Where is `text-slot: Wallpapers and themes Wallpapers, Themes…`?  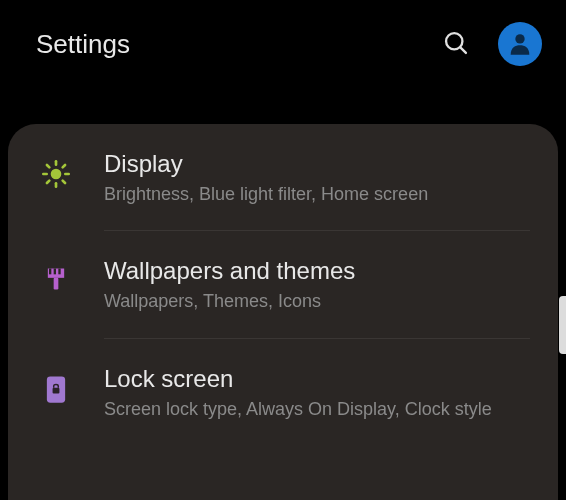 text-slot: Wallpapers and themes Wallpapers, Themes… is located at coordinates (317, 285).